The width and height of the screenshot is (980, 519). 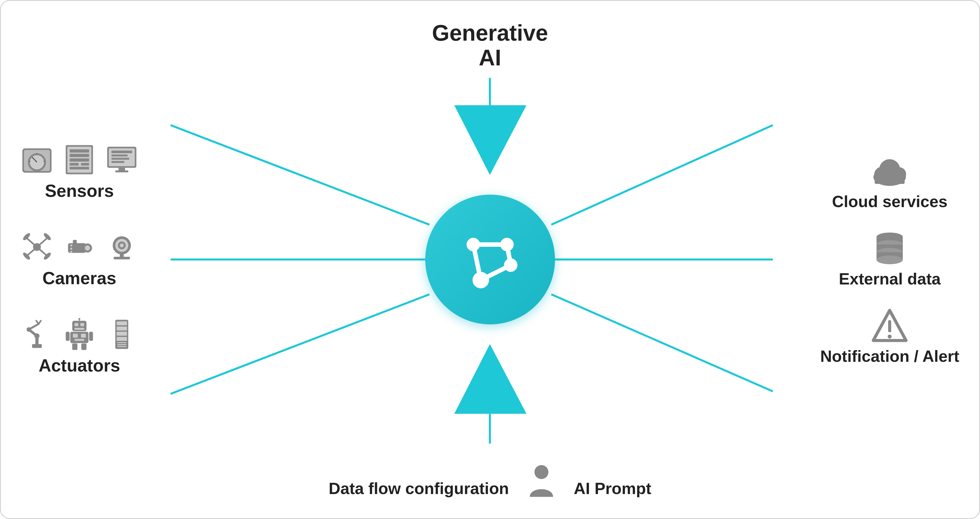 I want to click on robot-arm-icon, so click(x=37, y=334).